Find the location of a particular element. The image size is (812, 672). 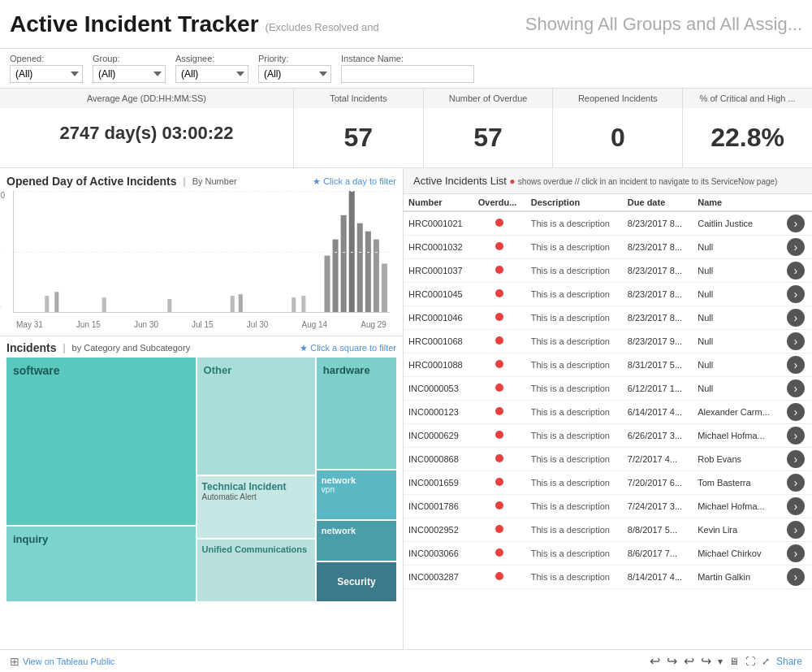

table-row: HRC0001021 This is a description 8/23/20… is located at coordinates (607, 223).